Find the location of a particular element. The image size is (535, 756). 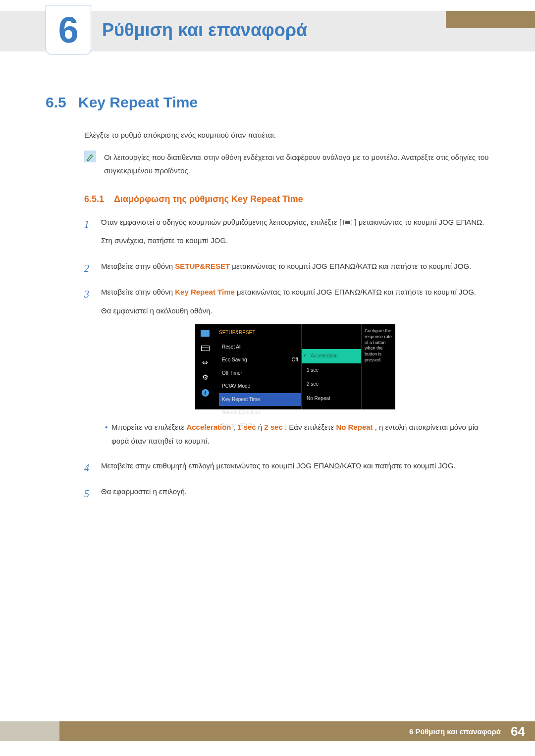

osd-item: Eco SavingOff is located at coordinates (260, 360).